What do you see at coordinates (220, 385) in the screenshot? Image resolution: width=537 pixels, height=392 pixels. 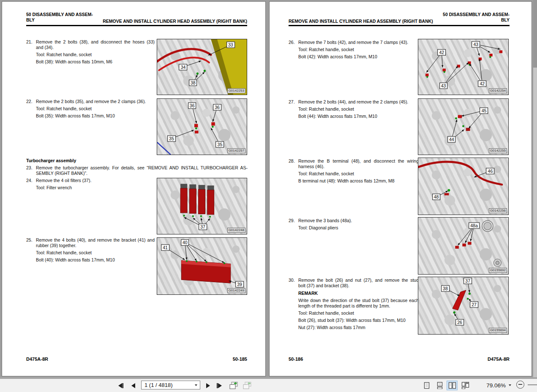 I see `last-page-button` at bounding box center [220, 385].